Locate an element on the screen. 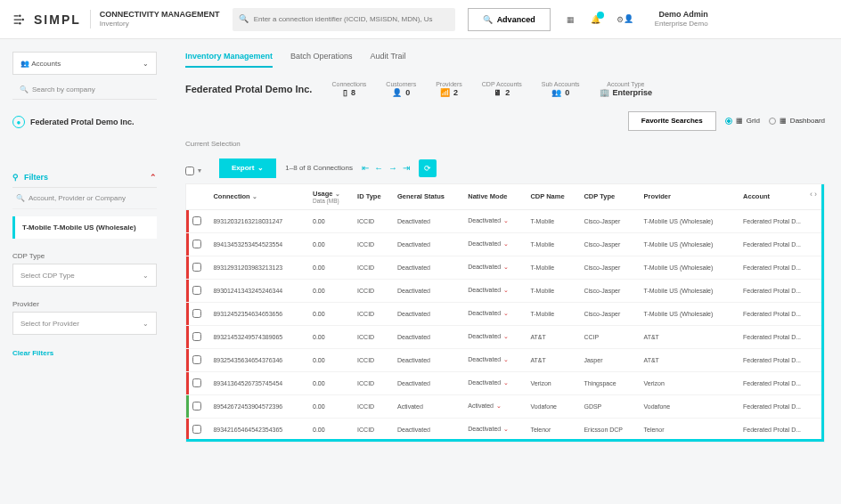 This screenshot has width=841, height=504. table-row: 895426724539045723960.00ICCIDActivatedAc… is located at coordinates (505, 406).